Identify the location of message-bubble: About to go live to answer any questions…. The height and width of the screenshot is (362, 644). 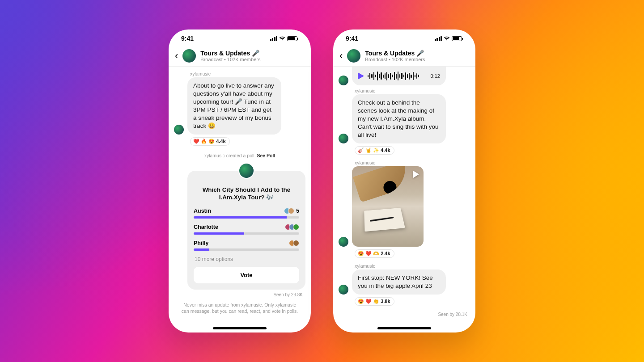
(234, 106).